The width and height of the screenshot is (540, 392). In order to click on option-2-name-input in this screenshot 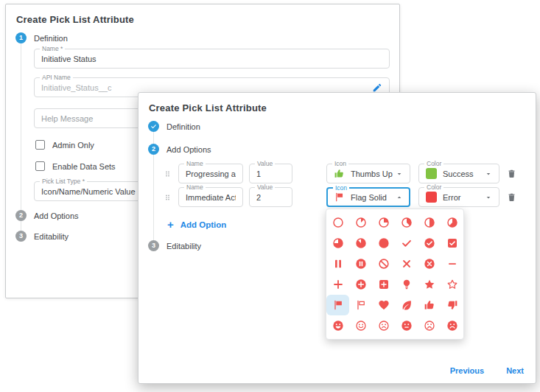, I will do `click(211, 197)`.